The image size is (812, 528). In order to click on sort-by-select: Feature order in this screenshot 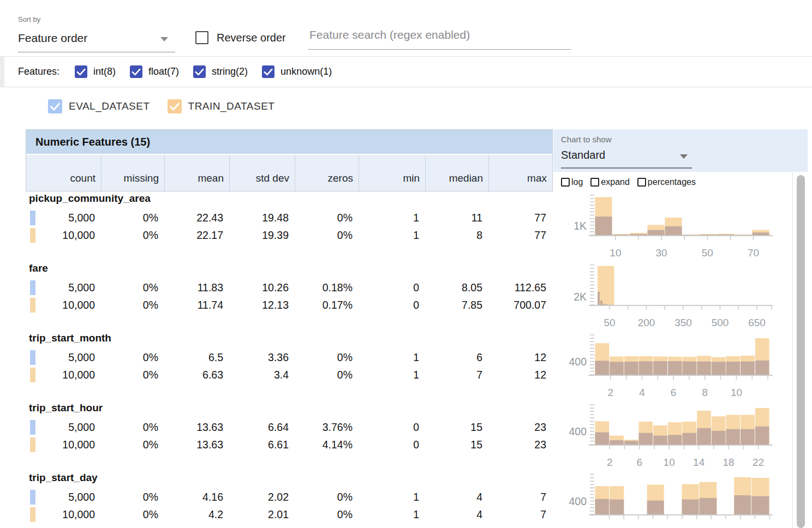, I will do `click(52, 38)`.